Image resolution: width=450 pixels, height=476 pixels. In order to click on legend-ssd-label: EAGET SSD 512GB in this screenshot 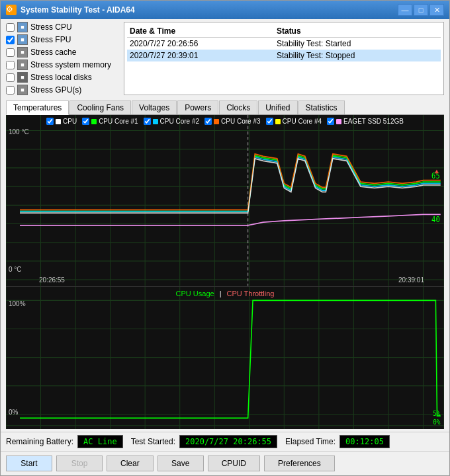, I will do `click(373, 122)`.